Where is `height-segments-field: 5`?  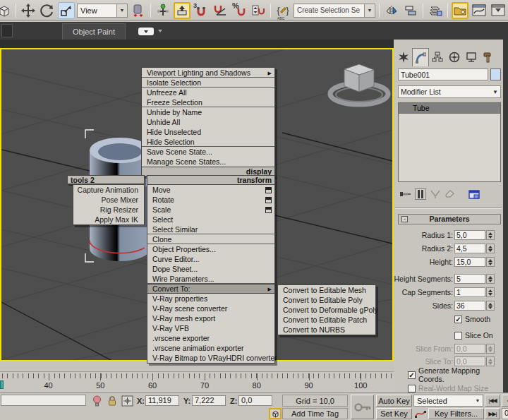 height-segments-field: 5 is located at coordinates (470, 279).